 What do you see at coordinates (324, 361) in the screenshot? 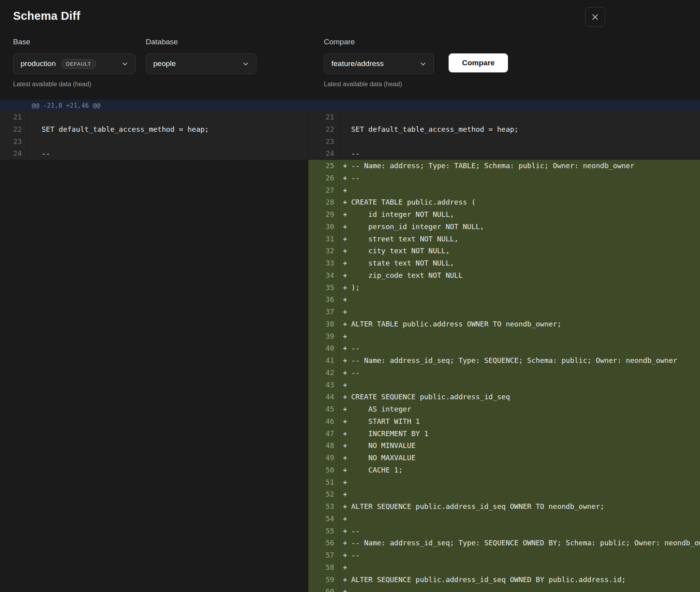
I see `line-number: 41` at bounding box center [324, 361].